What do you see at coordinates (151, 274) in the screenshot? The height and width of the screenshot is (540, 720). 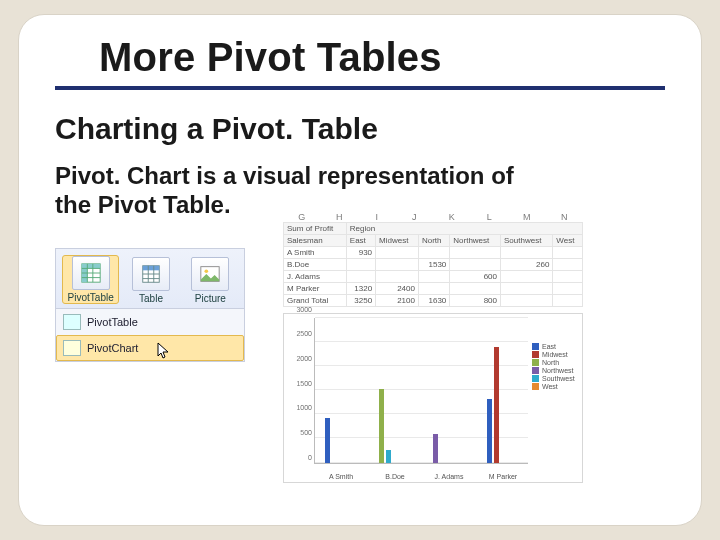 I see `table-icon` at bounding box center [151, 274].